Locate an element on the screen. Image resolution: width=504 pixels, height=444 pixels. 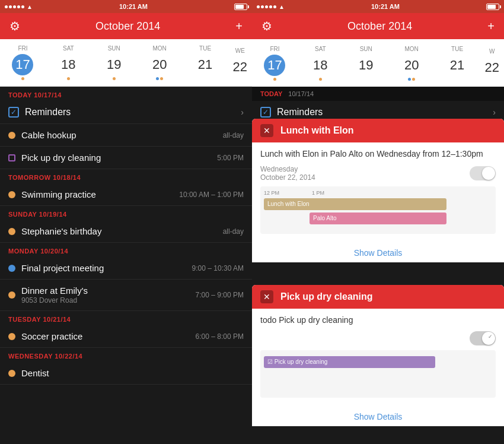
right-day-num-sat: 18 is located at coordinates (320, 65).